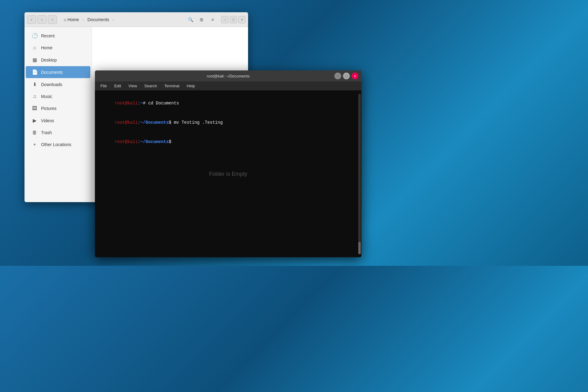 The image size is (588, 392). I want to click on breadcrumb-documents: Documents, so click(99, 20).